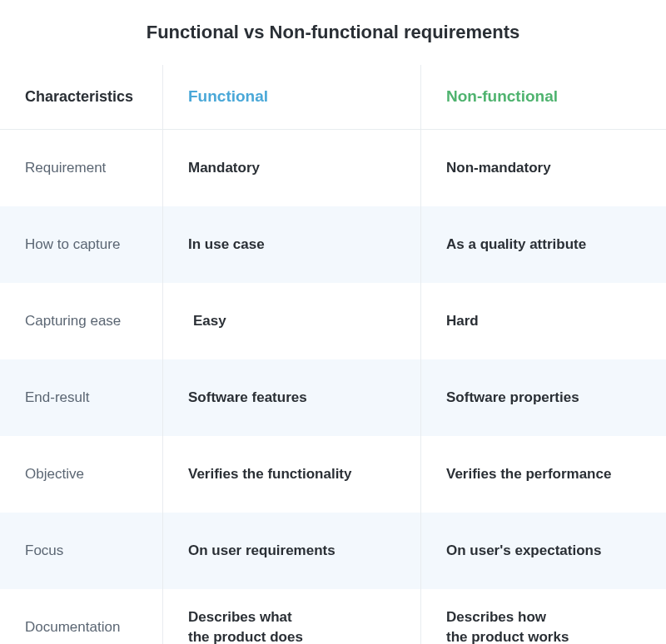 The width and height of the screenshot is (666, 644). What do you see at coordinates (333, 474) in the screenshot?
I see `table-row: Objective Verifies the functionality Ver…` at bounding box center [333, 474].